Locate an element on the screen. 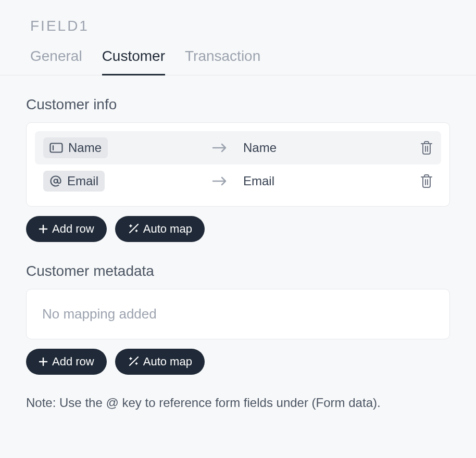 The width and height of the screenshot is (476, 458). source-chip: Name is located at coordinates (76, 148).